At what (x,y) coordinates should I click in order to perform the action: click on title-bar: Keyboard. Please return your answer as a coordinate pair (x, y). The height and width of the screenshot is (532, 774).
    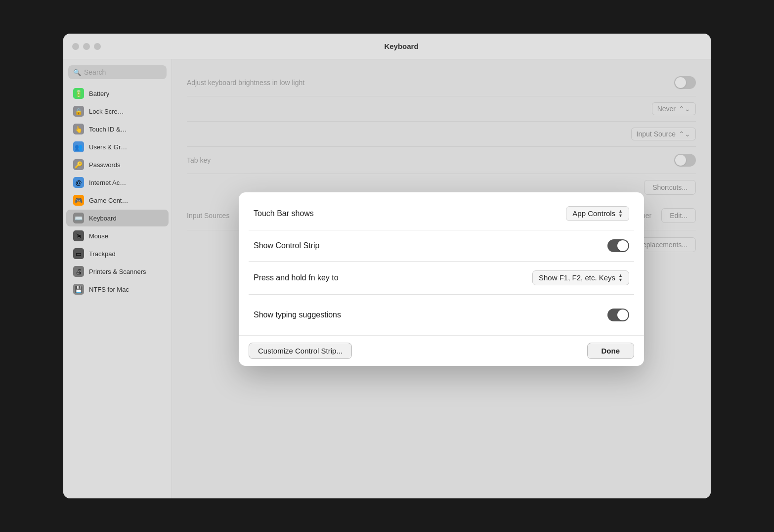
    Looking at the image, I should click on (387, 46).